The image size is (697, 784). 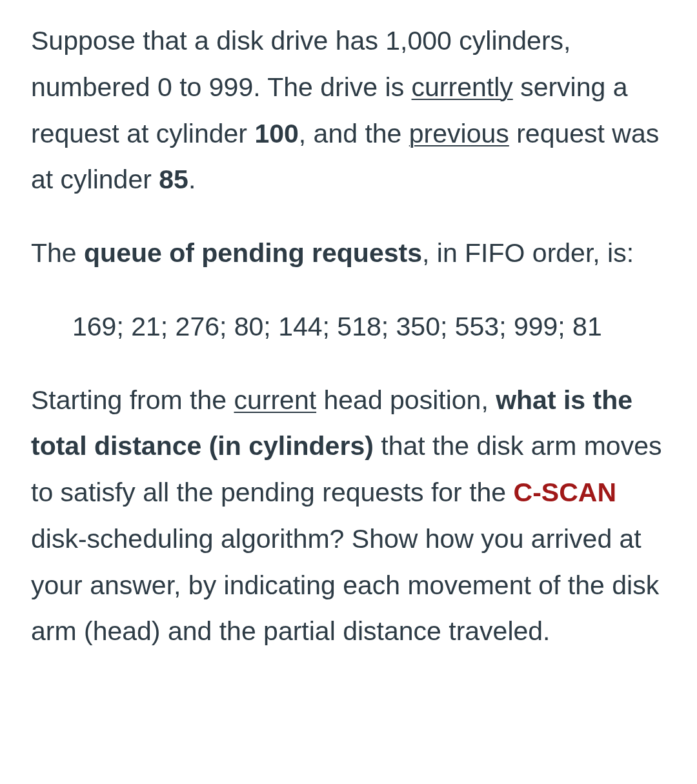 I want to click on queue-pending-requests: queue of pending requests, so click(x=253, y=253).